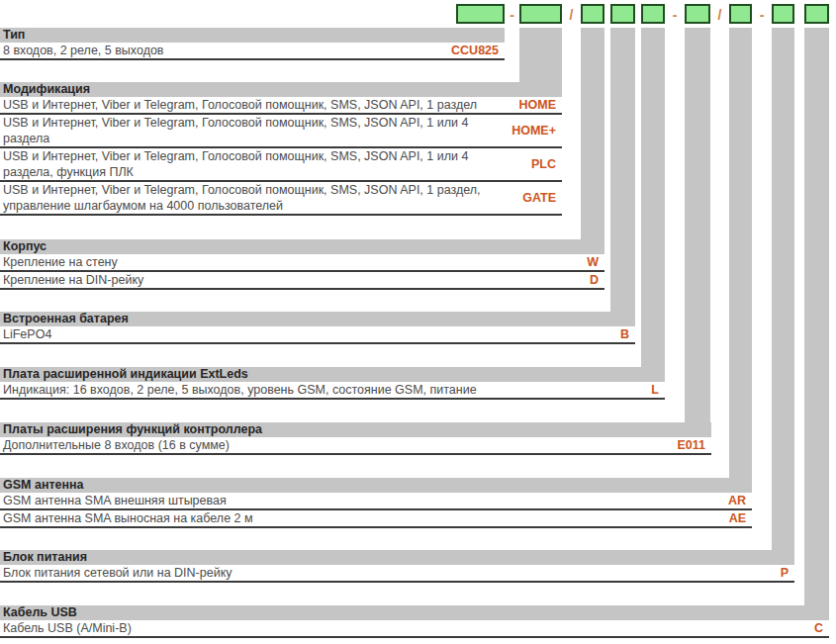 This screenshot has width=836, height=644. Describe the element at coordinates (388, 573) in the screenshot. I see `option-description: Блок питания сетевой или на DIN-рейку` at that location.